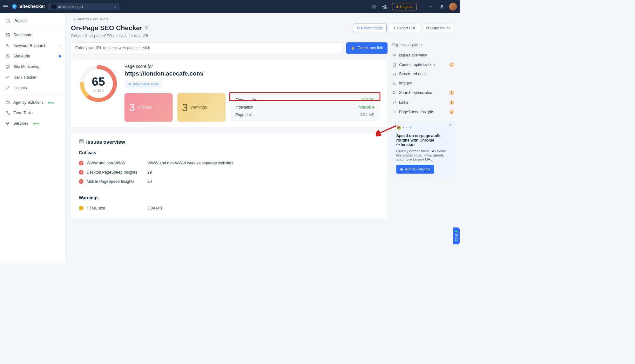 Image resolution: width=635 pixels, height=364 pixels. What do you see at coordinates (110, 28) in the screenshot?
I see `page-title: On-Page SEO Checker ⓘ` at bounding box center [110, 28].